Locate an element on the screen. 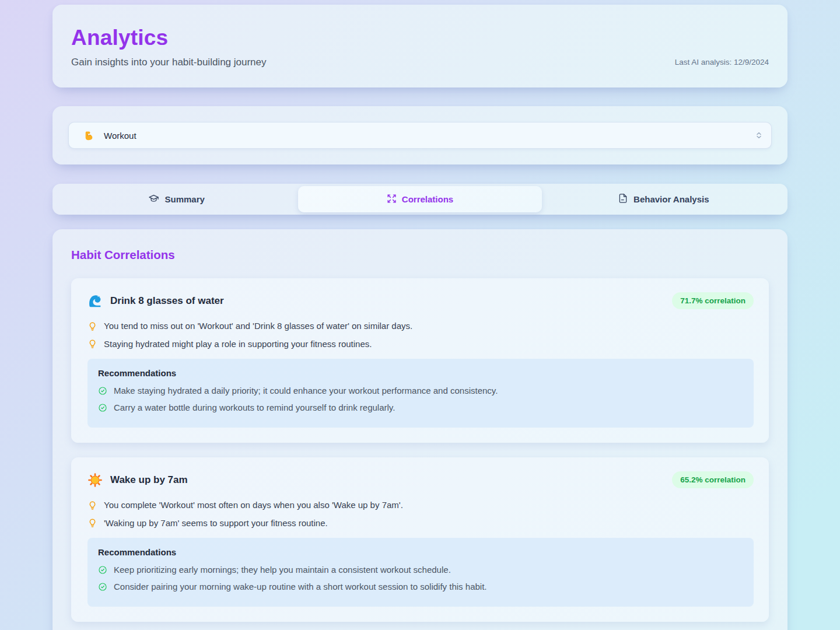  recommendation-item: Consider pairing your morning wake-up ro… is located at coordinates (421, 587).